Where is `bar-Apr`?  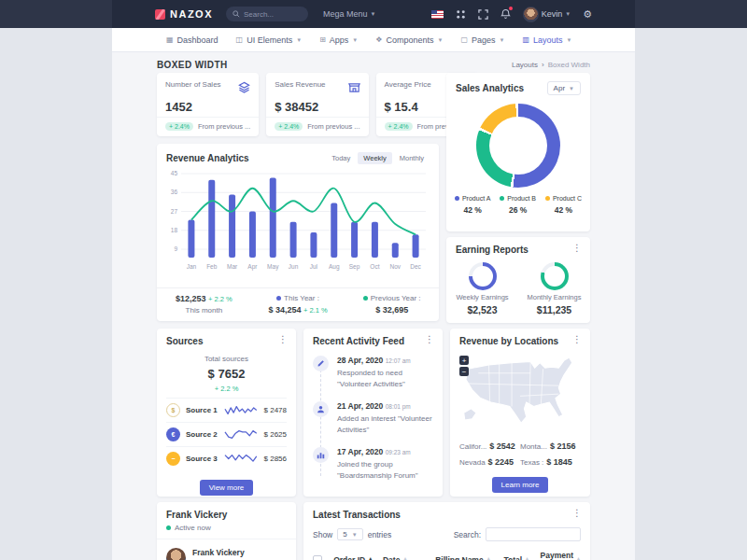 bar-Apr is located at coordinates (252, 235).